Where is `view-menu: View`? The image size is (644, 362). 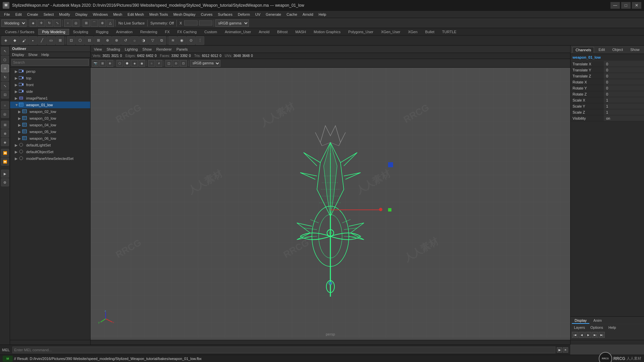 view-menu: View is located at coordinates (98, 49).